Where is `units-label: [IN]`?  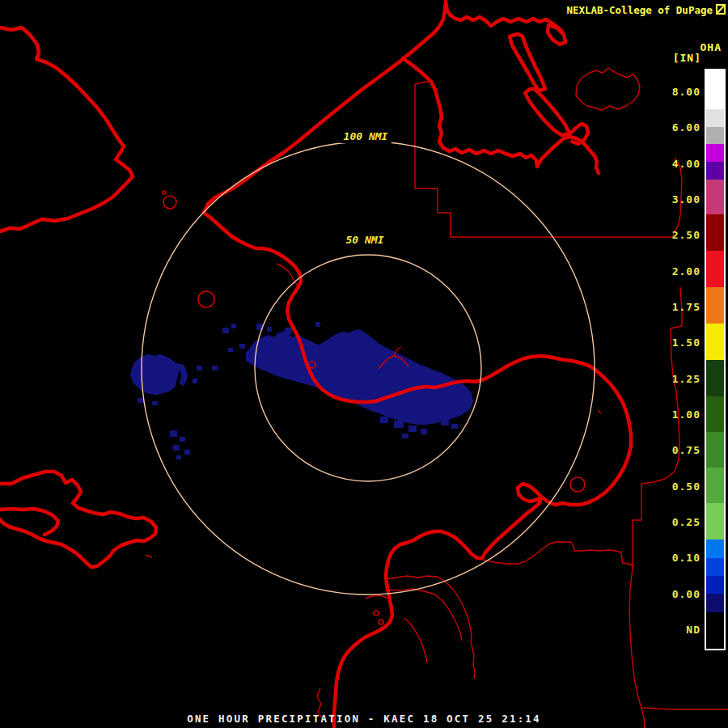
units-label: [IN] is located at coordinates (688, 58).